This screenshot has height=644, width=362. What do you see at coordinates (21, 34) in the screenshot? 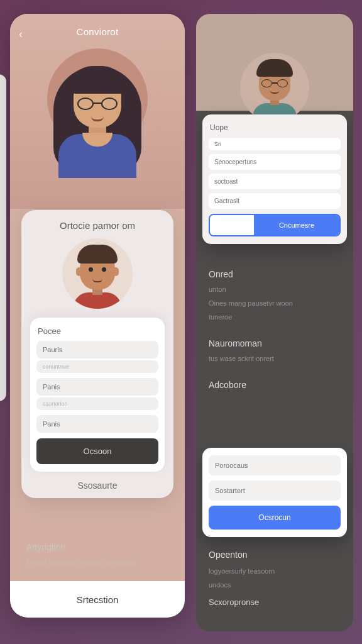
I see `back-icon: ‹` at bounding box center [21, 34].